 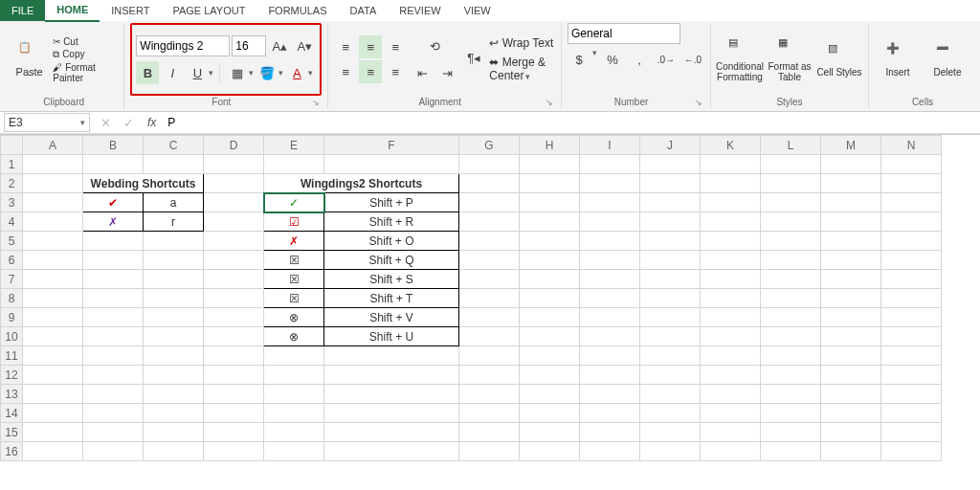 I want to click on selected-cell: ✓, so click(x=295, y=203).